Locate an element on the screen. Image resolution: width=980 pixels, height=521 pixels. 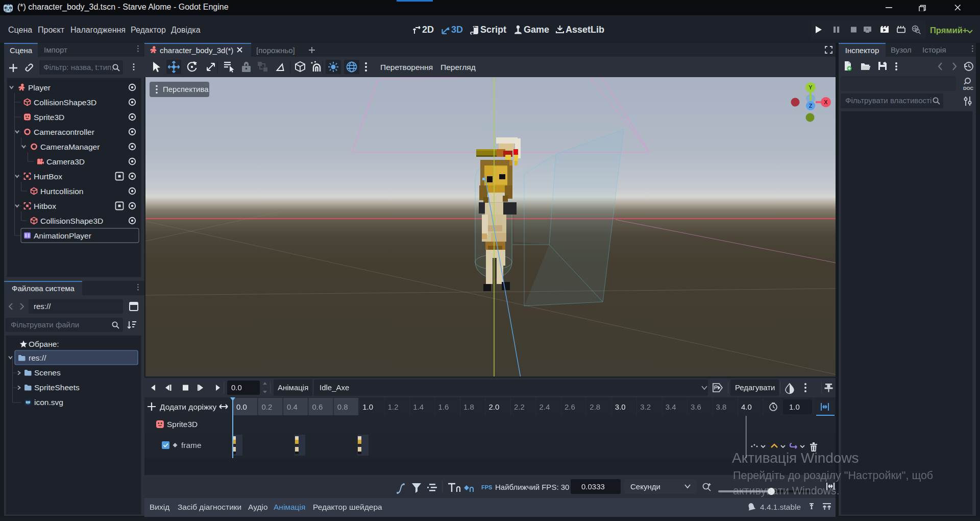
svg-text: SpriteSheets is located at coordinates (57, 387).